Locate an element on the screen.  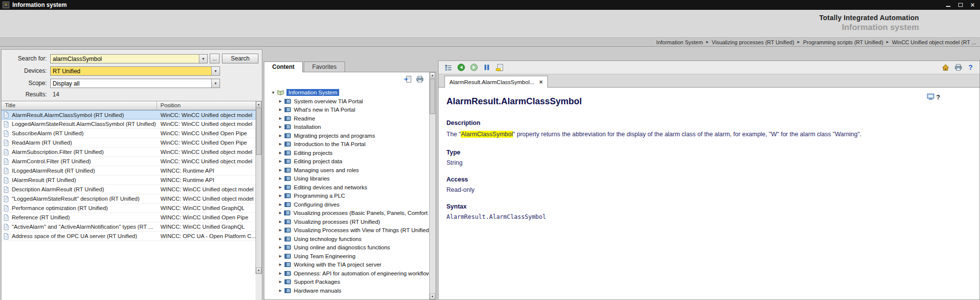
tree-item-label: Using Team Engineering is located at coordinates (325, 256).